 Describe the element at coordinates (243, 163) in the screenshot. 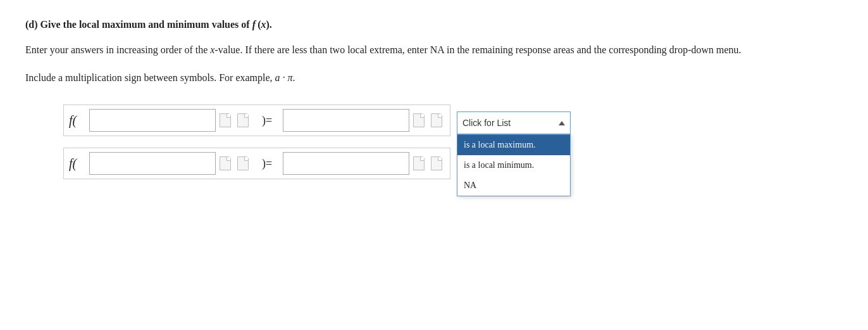

I see `row2-icon1b` at that location.